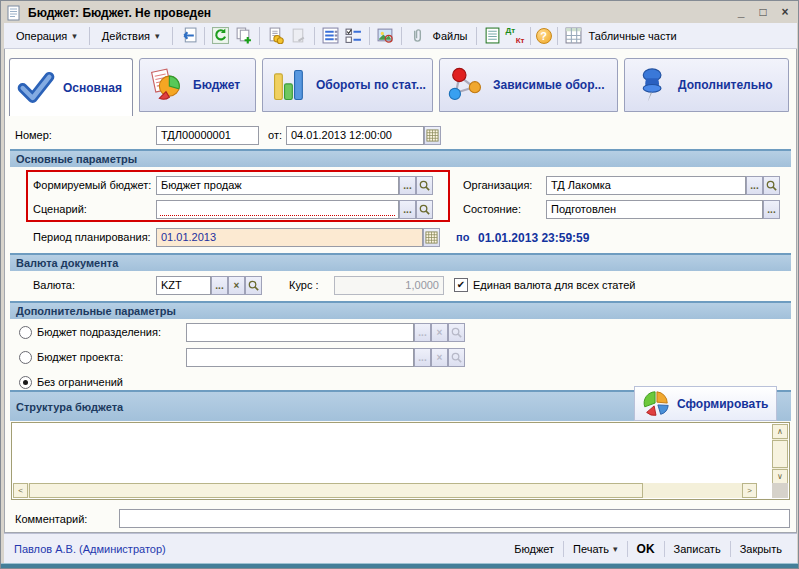  Describe the element at coordinates (254, 286) in the screenshot. I see `currency-open-button` at that location.